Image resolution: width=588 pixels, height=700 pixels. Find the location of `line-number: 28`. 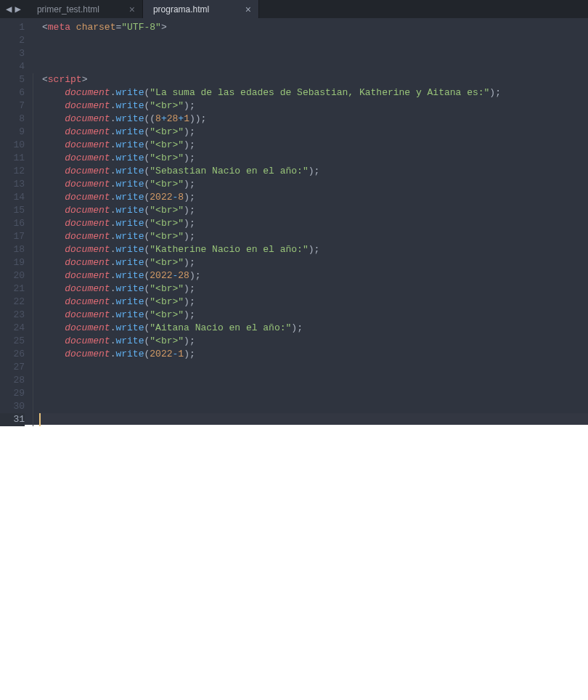

line-number: 28 is located at coordinates (12, 380).